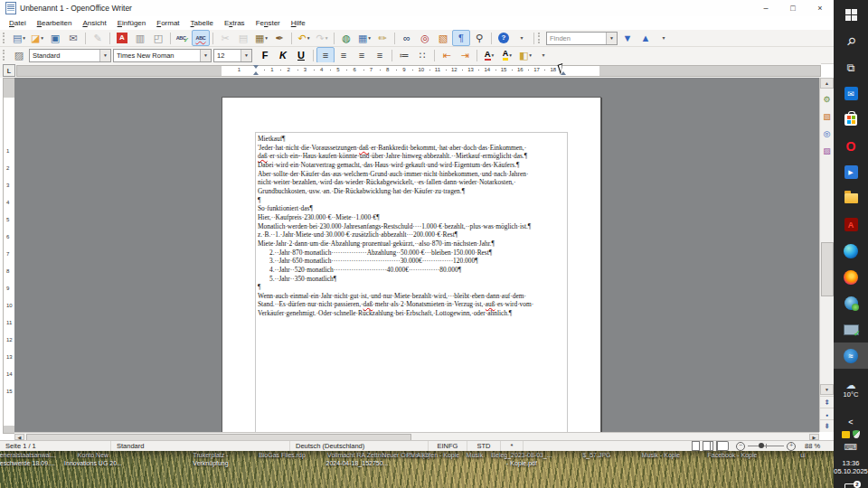 This screenshot has width=868, height=488. Describe the element at coordinates (465, 55) in the screenshot. I see `increase-indent-button: ⇥` at that location.